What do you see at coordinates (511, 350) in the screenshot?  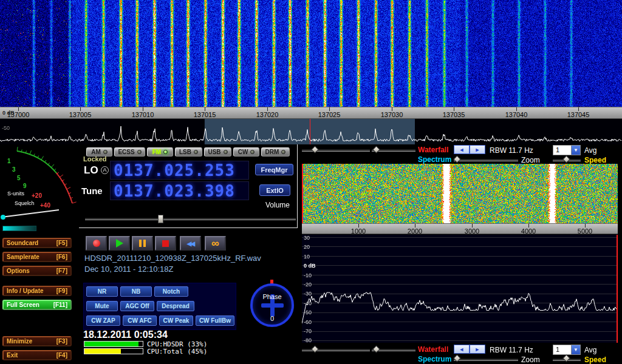 I see `rbw-label-bottom: RBW 11.7 Hz` at bounding box center [511, 350].